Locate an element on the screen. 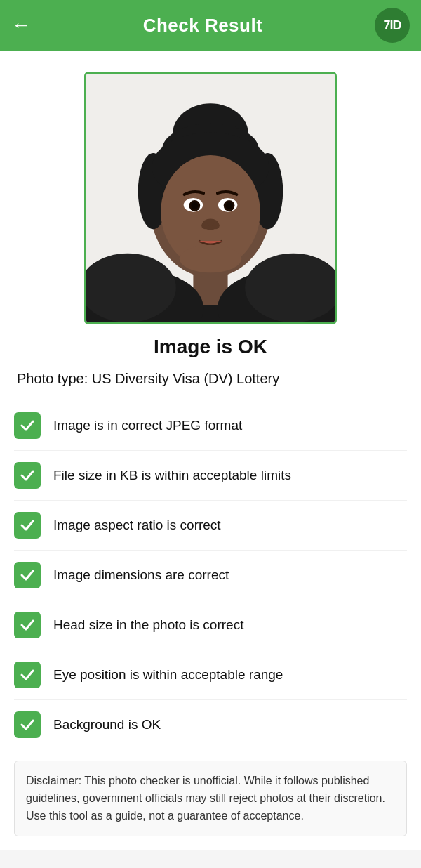 This screenshot has width=421, height=868. check-icon-background is located at coordinates (27, 725).